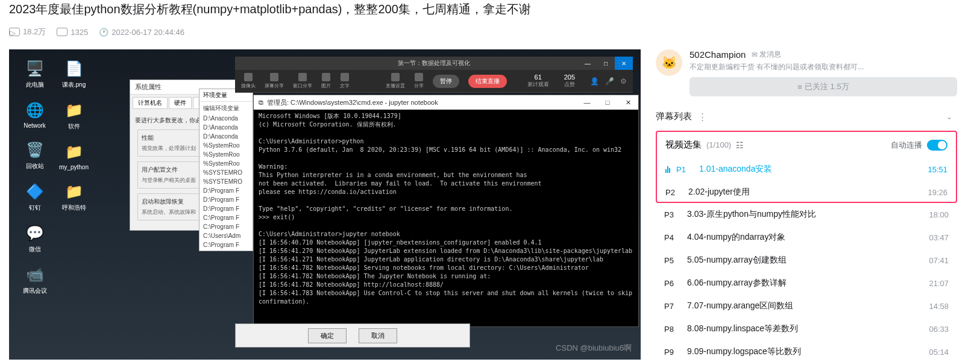 Image resolution: width=980 pixels, height=362 pixels. What do you see at coordinates (806, 73) in the screenshot?
I see `uploader-info: 🐱 502Champion ✉发消息 不定期更新编程干货 有不懂的问题或者领取资…` at bounding box center [806, 73].